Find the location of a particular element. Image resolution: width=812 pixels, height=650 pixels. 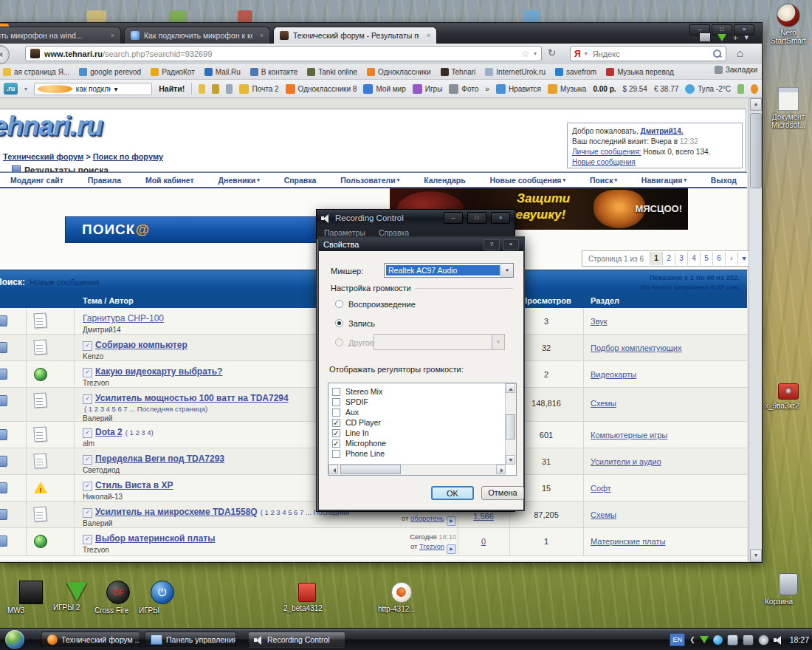

list-item: ✓Line In is located at coordinates (351, 433).